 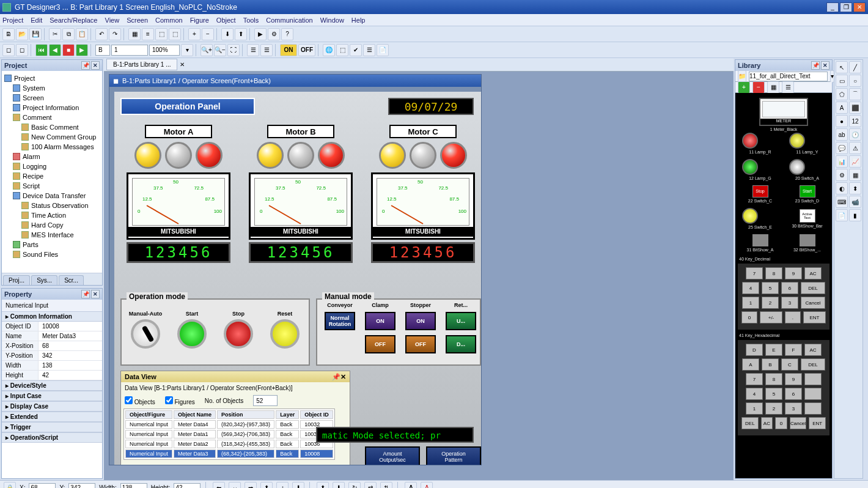 I want to click on tree-node: Logging, so click(x=52, y=166).